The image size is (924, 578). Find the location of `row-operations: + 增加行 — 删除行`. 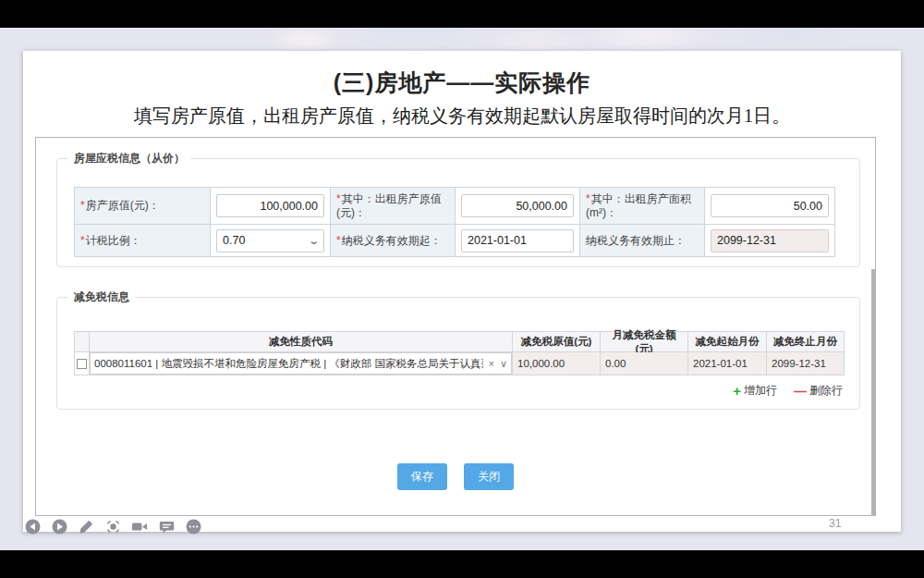

row-operations: + 增加行 — 删除行 is located at coordinates (787, 390).